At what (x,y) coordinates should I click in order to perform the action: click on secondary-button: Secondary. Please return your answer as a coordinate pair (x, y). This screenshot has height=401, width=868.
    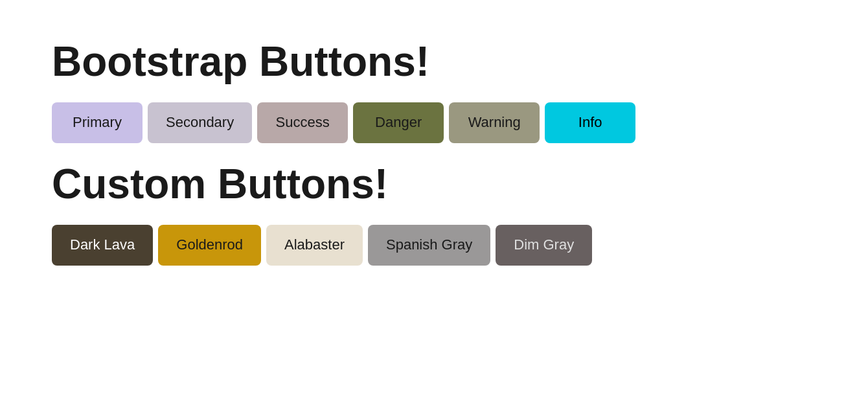
    Looking at the image, I should click on (200, 122).